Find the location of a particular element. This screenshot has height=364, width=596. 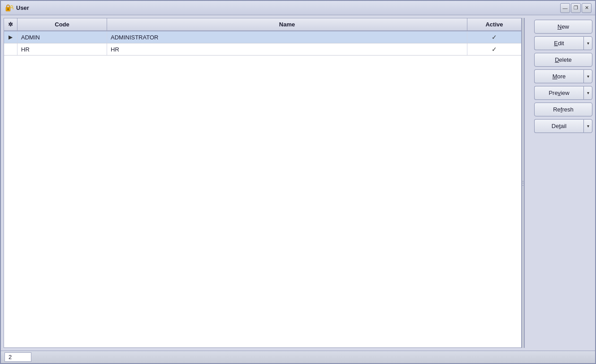

record-count: 2 is located at coordinates (18, 357).